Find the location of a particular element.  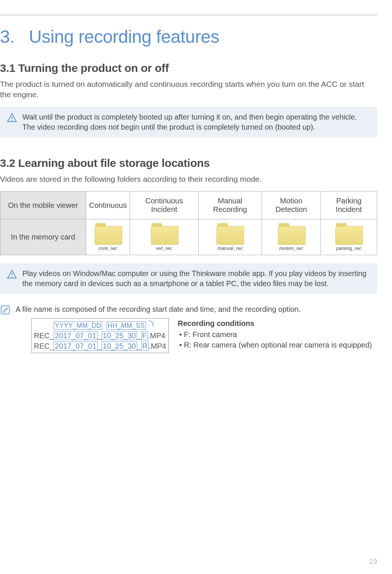

condition-item: • R: Rear camera (when optional rear cam… is located at coordinates (275, 345).